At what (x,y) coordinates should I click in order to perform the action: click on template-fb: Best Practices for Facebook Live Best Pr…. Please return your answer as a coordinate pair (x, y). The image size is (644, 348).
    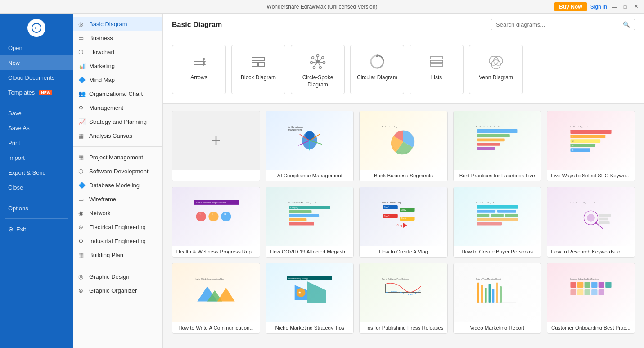
    Looking at the image, I should click on (497, 146).